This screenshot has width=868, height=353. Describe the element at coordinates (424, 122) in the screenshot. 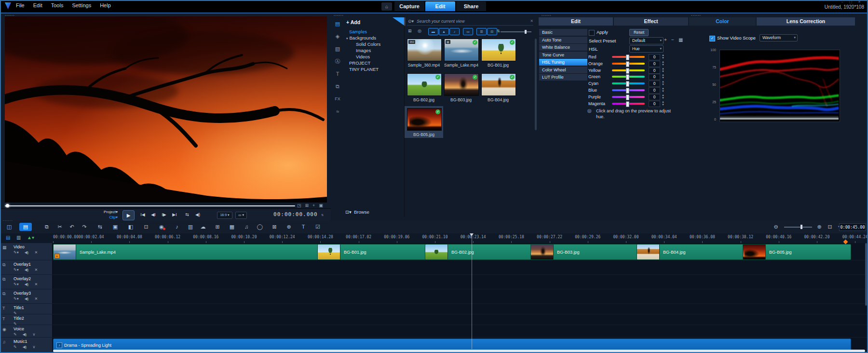

I see `media-item: ✓BG-B05.jpg` at that location.